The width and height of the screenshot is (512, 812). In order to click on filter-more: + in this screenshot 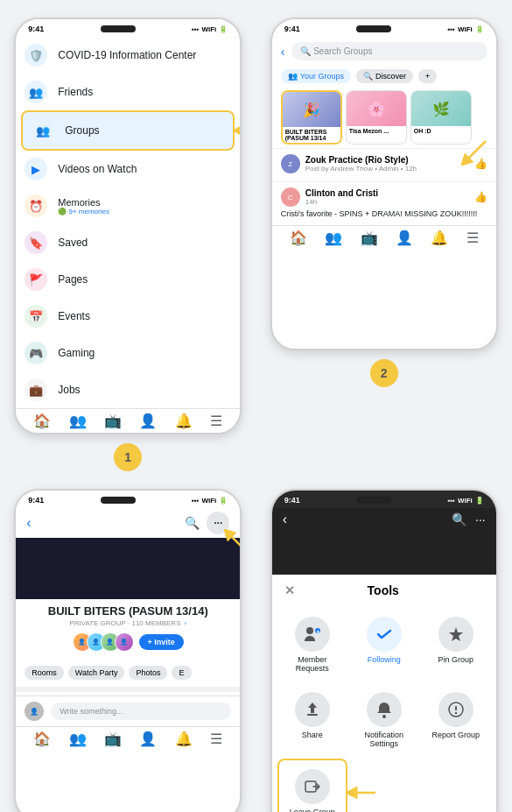, I will do `click(427, 76)`.